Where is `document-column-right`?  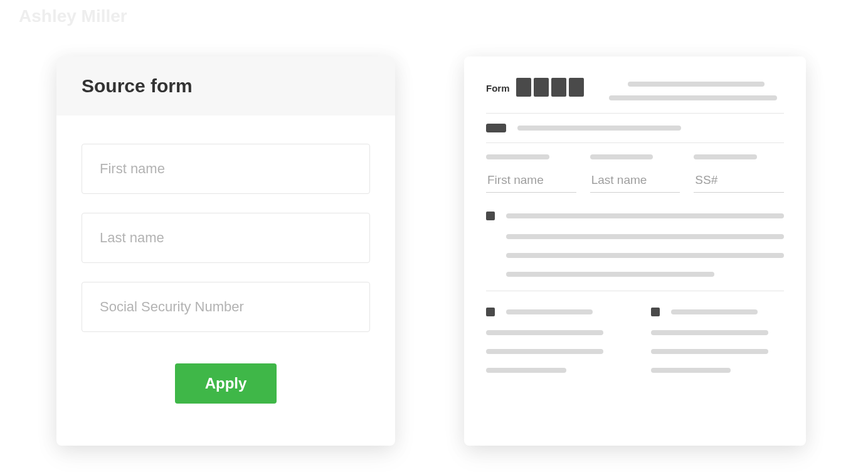
document-column-right is located at coordinates (717, 340).